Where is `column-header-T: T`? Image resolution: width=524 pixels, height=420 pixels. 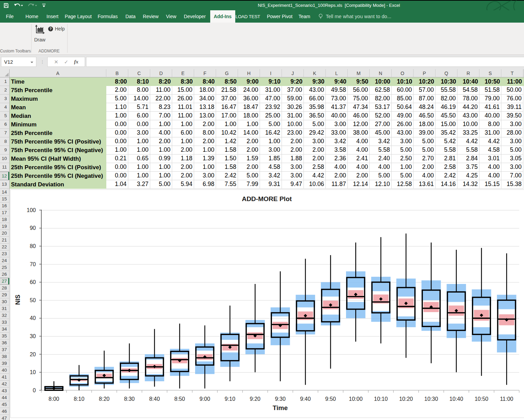 column-header-T: T is located at coordinates (512, 73).